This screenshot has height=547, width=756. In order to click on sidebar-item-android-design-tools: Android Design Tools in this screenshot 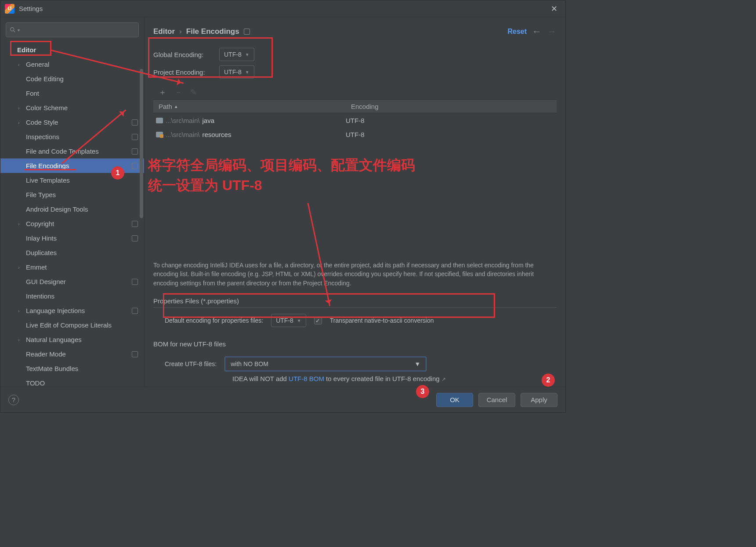, I will do `click(72, 209)`.